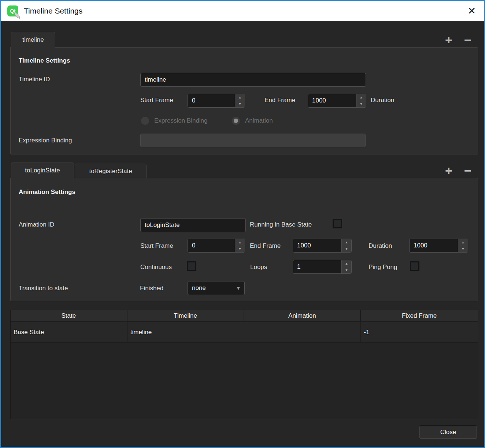 The width and height of the screenshot is (485, 448). Describe the element at coordinates (238, 288) in the screenshot. I see `dropdown-arrow-icon: ▼` at that location.